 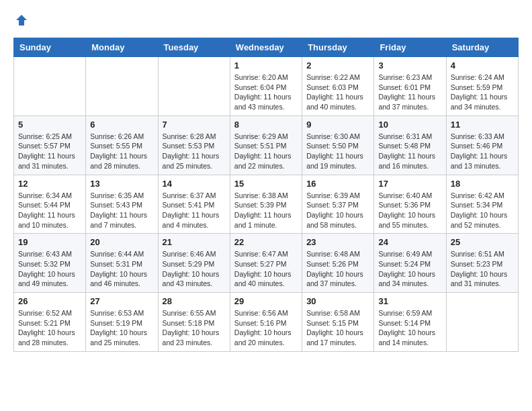 I want to click on calendar-cell: 24Sunrise: 6:49 AM Sunset: 5:24 PM Dayli…, so click(x=410, y=263).